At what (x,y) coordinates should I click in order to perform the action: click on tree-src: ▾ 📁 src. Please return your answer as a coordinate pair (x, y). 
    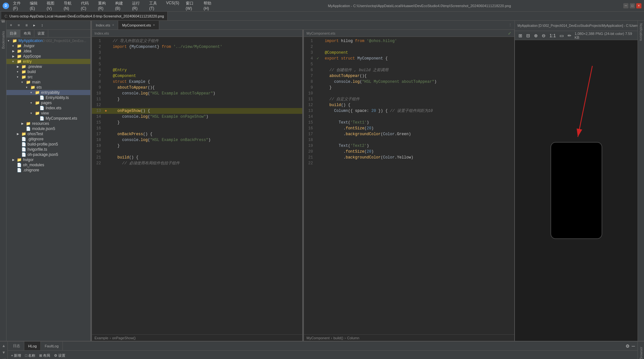
    Looking at the image, I should click on (49, 77).